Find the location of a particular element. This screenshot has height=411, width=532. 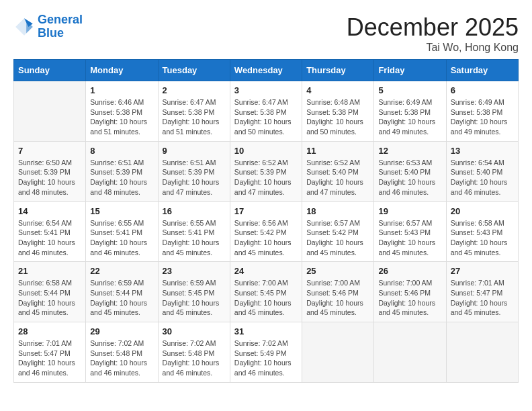

day-number: 13 is located at coordinates (482, 150).